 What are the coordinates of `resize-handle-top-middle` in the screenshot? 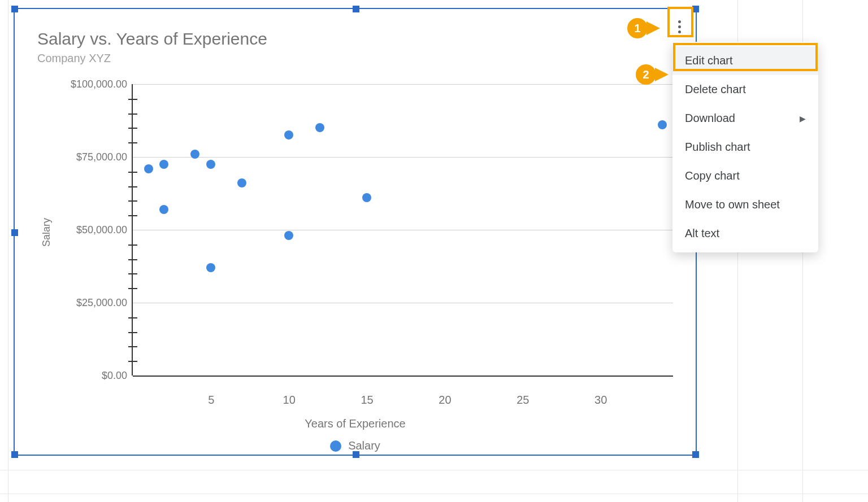 It's located at (356, 9).